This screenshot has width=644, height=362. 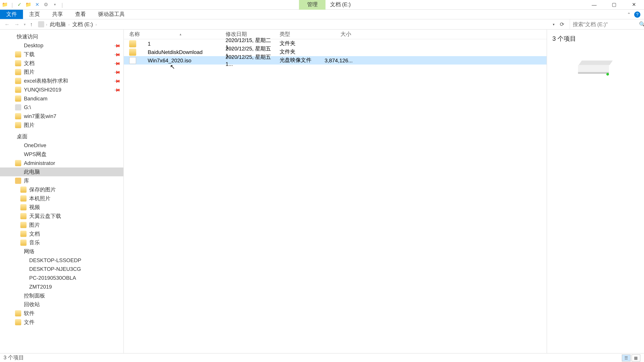 I want to click on tree-item: Desktop📌, so click(x=62, y=45).